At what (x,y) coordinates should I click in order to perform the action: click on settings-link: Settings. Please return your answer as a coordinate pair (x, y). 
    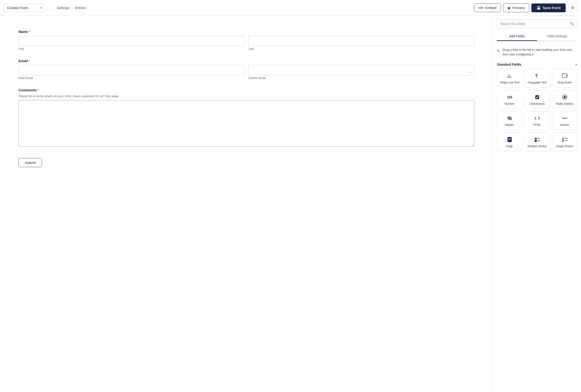
    Looking at the image, I should click on (63, 8).